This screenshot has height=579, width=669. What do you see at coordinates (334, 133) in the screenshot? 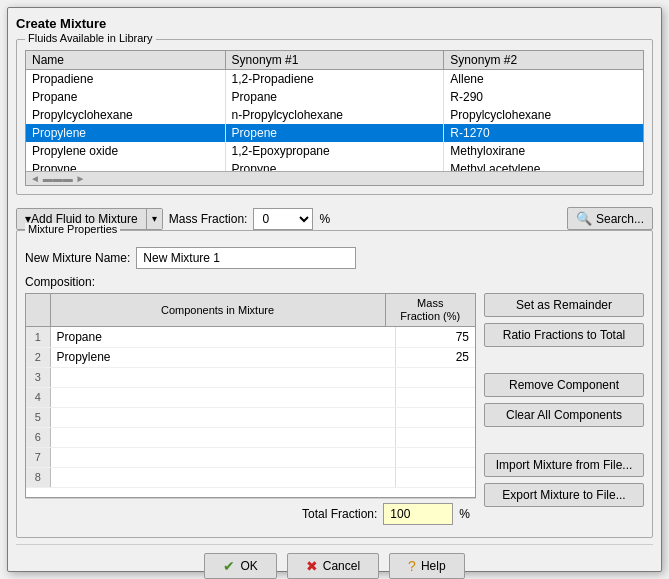
I see `library-row: Propylene Propene R-1270` at bounding box center [334, 133].